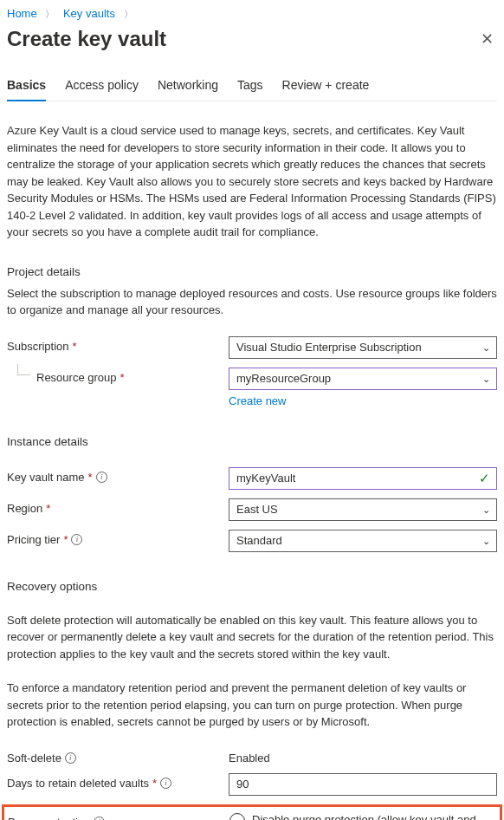  I want to click on soft-delete-value: Enabled, so click(363, 756).